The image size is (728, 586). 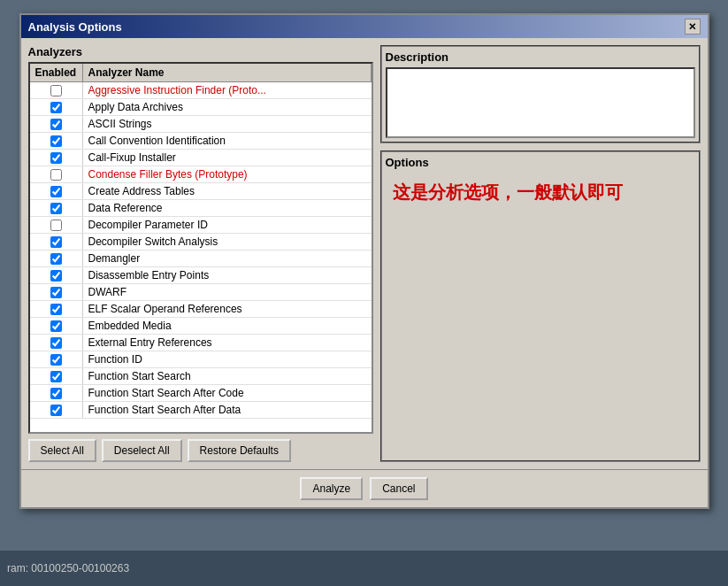 What do you see at coordinates (201, 142) in the screenshot?
I see `table-row: Call Convention Identification` at bounding box center [201, 142].